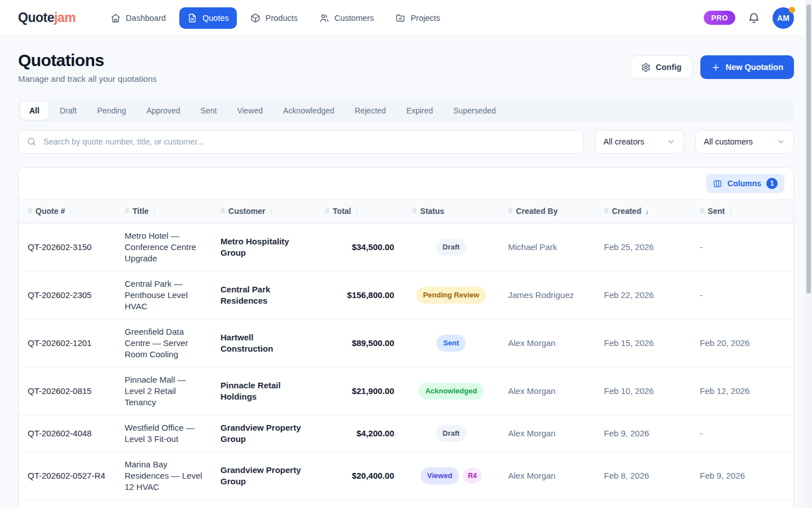  I want to click on table-row: QT-202602-0527-R4 Marina Bay Residences …, so click(406, 475).